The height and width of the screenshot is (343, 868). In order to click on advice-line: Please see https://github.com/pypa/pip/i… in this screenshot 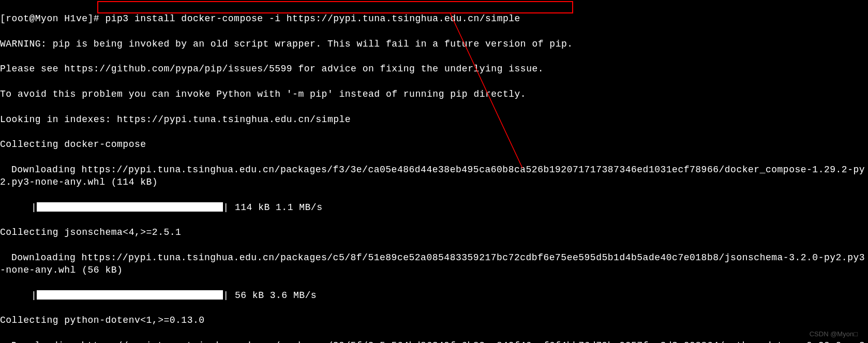, I will do `click(434, 69)`.